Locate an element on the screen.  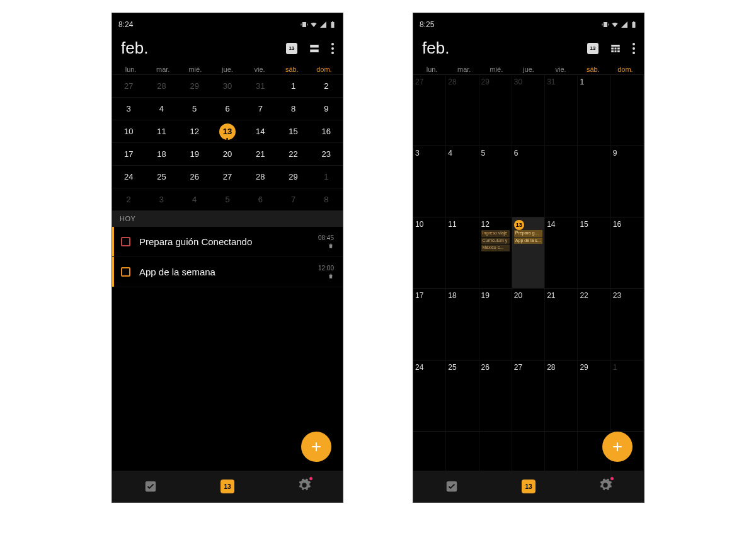
calendar-day: 31 is located at coordinates (260, 86).